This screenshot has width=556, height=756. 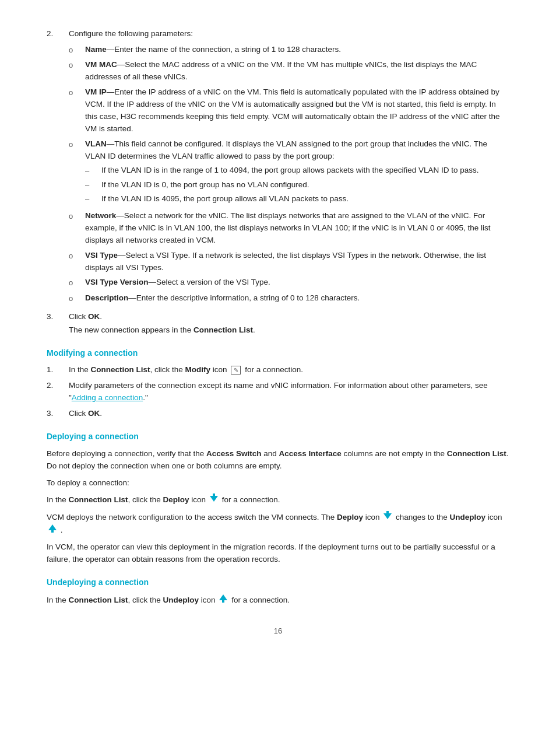 What do you see at coordinates (278, 324) in the screenshot?
I see `step-3-outer: 3. Click OK. The new connection appears …` at bounding box center [278, 324].